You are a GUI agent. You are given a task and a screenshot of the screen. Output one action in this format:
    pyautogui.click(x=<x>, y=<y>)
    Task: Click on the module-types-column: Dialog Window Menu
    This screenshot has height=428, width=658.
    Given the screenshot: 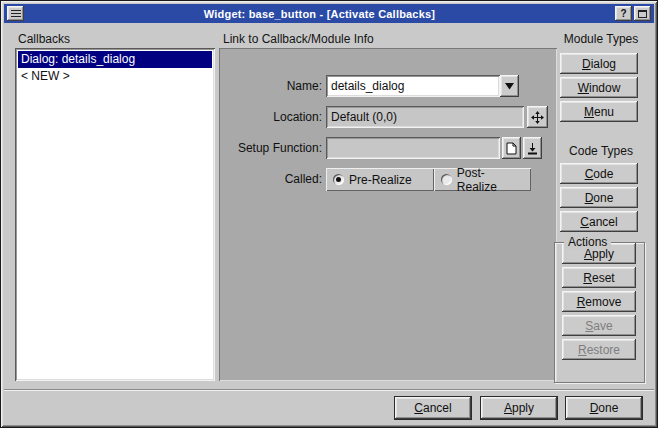 What is the action you would take?
    pyautogui.click(x=599, y=89)
    